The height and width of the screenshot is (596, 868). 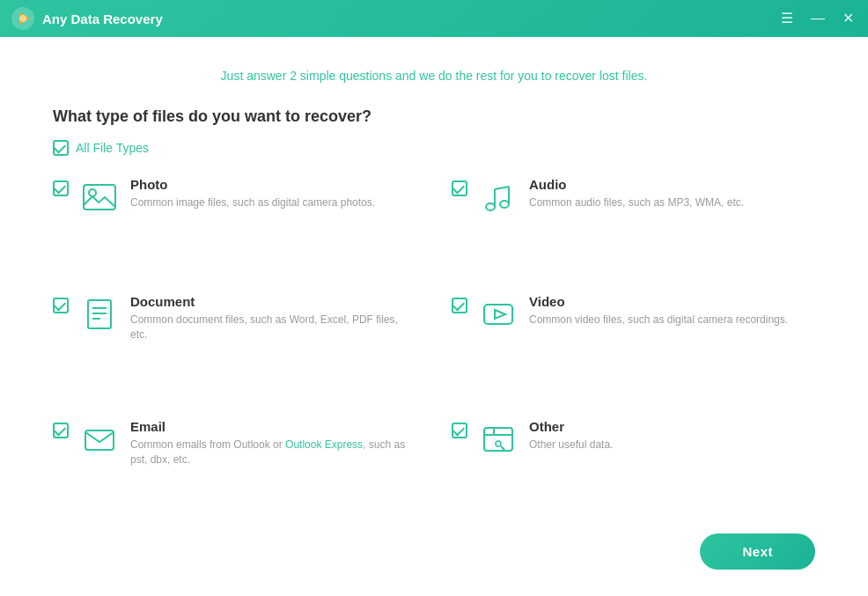 I want to click on subtitle-text: Just answer 2 simple questions and we do…, so click(x=434, y=76).